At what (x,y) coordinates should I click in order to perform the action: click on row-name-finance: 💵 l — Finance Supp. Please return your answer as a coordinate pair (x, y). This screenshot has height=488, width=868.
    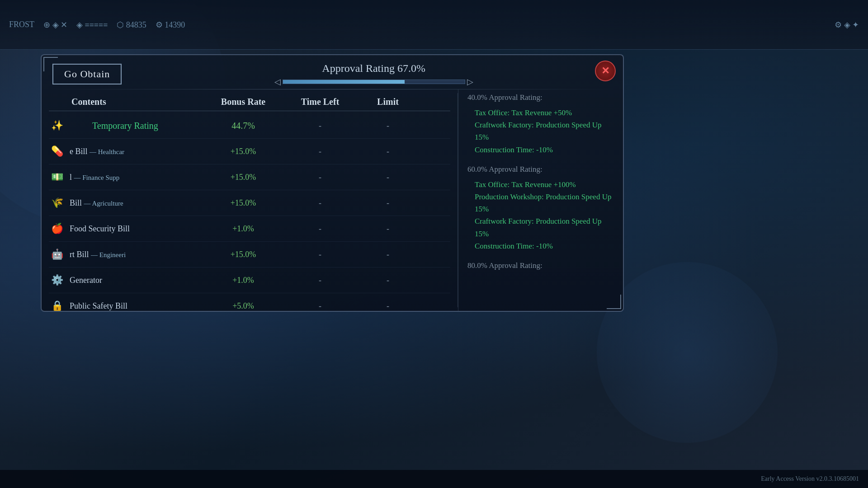
    Looking at the image, I should click on (126, 177).